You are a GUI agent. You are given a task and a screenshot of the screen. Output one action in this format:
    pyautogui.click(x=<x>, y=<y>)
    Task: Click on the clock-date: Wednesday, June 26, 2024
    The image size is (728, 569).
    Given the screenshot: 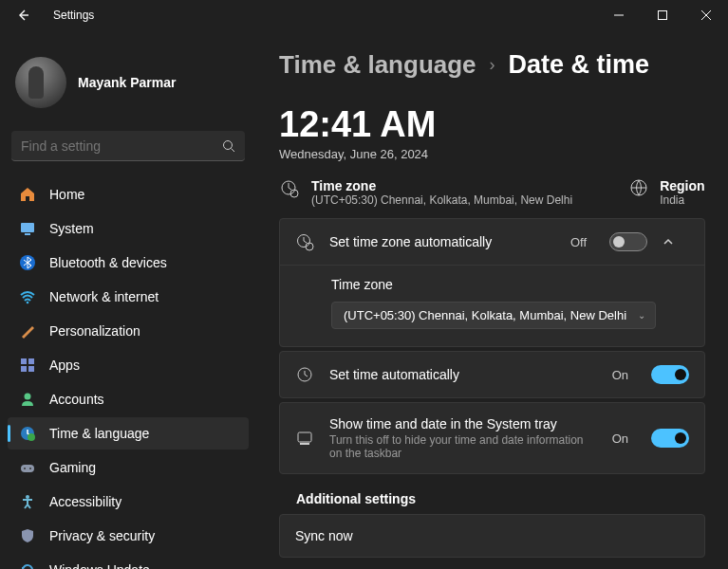 What is the action you would take?
    pyautogui.click(x=492, y=154)
    